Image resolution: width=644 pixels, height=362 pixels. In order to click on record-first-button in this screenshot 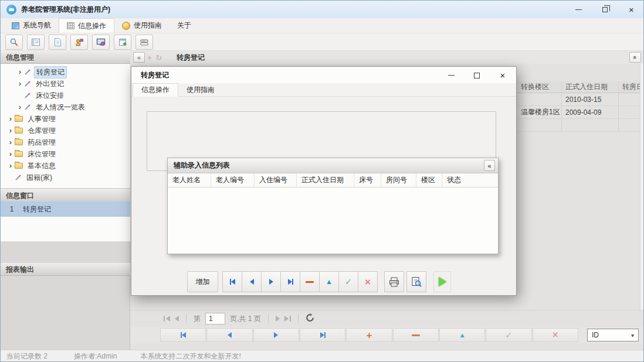, I will do `click(183, 335)`.